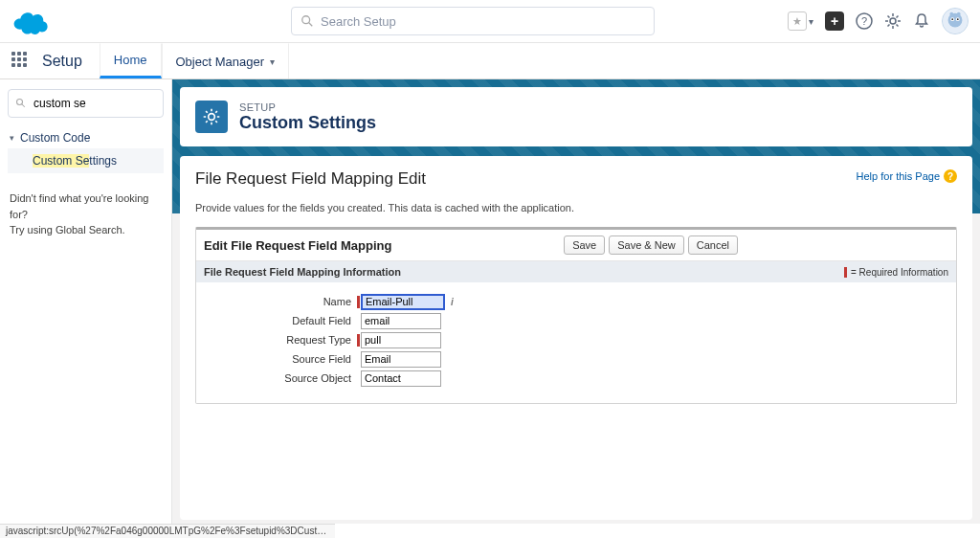 The width and height of the screenshot is (980, 538). Describe the element at coordinates (310, 179) in the screenshot. I see `page-title: File Request Field Mapping Edit` at that location.